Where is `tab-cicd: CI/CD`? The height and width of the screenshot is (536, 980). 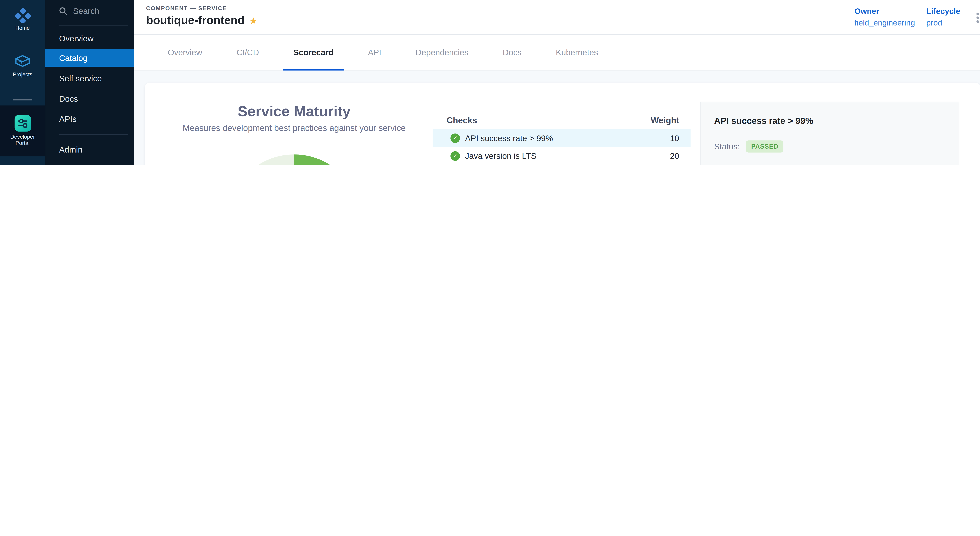
tab-cicd: CI/CD is located at coordinates (248, 52).